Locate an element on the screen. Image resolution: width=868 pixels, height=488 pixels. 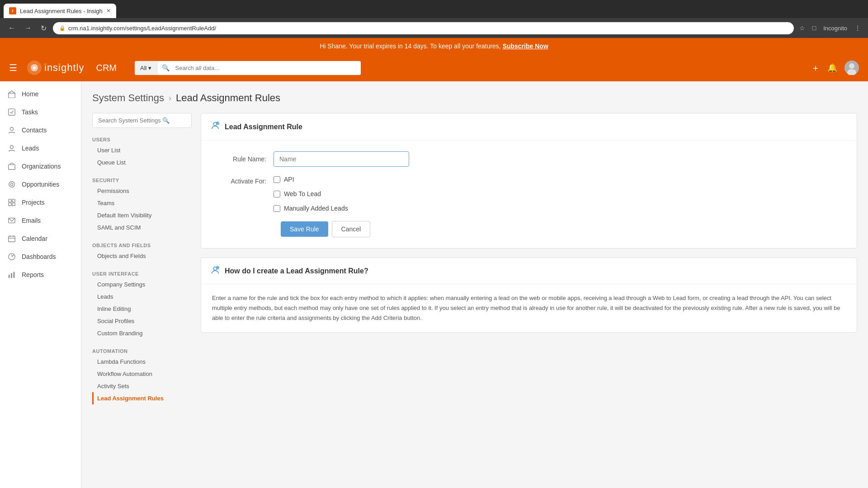
notifications-icon: 🔔 is located at coordinates (832, 68).